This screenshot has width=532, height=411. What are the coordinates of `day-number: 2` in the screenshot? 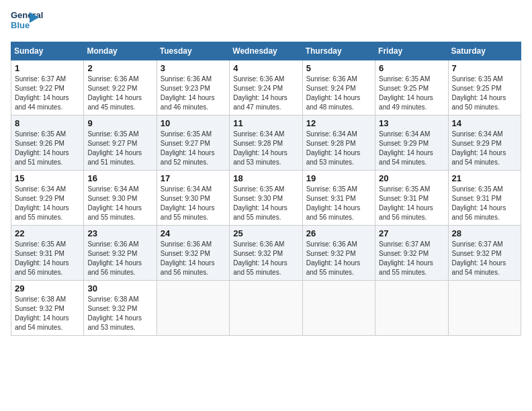 It's located at (120, 68).